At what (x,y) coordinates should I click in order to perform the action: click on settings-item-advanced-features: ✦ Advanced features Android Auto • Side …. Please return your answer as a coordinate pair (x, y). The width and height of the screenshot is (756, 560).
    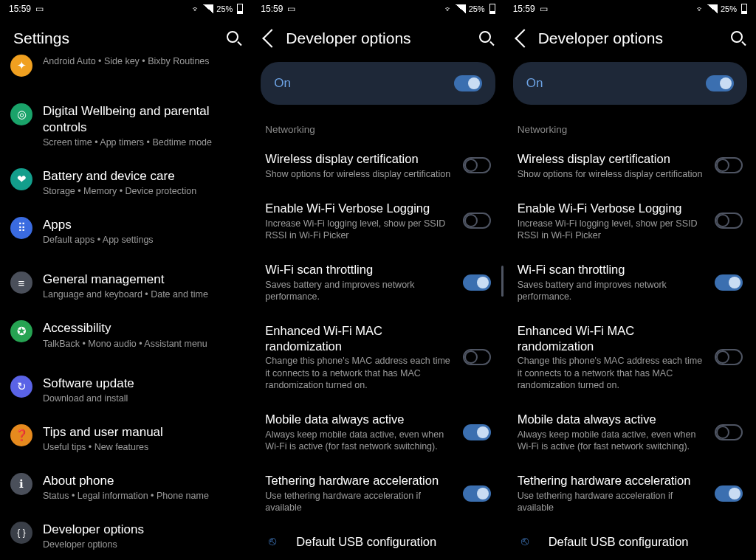
    Looking at the image, I should click on (126, 71).